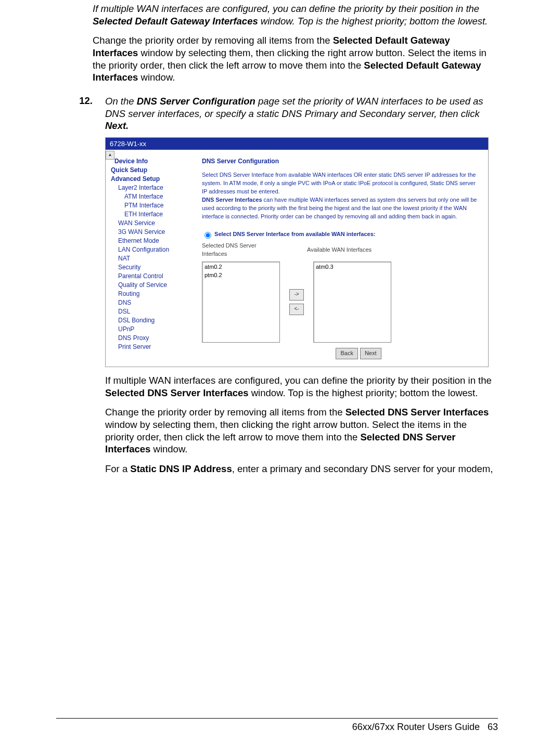 This screenshot has height=756, width=550. What do you see at coordinates (340, 208) in the screenshot?
I see `content-para2: DNS Server Interfaces can have multiple …` at bounding box center [340, 208].